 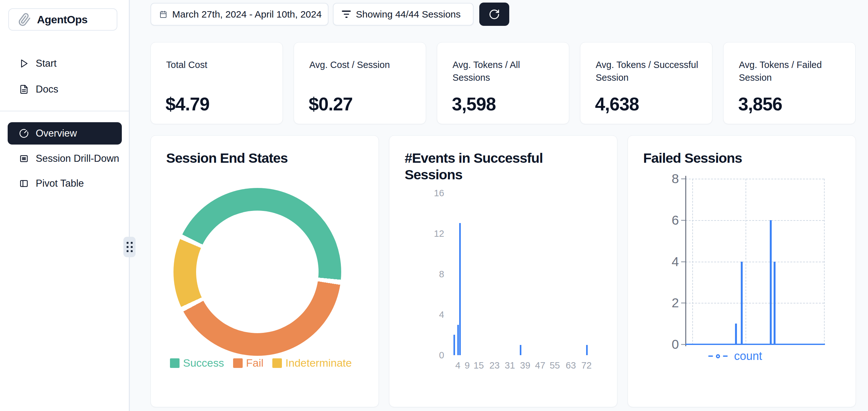 I want to click on x-tick-label: 55, so click(x=555, y=365).